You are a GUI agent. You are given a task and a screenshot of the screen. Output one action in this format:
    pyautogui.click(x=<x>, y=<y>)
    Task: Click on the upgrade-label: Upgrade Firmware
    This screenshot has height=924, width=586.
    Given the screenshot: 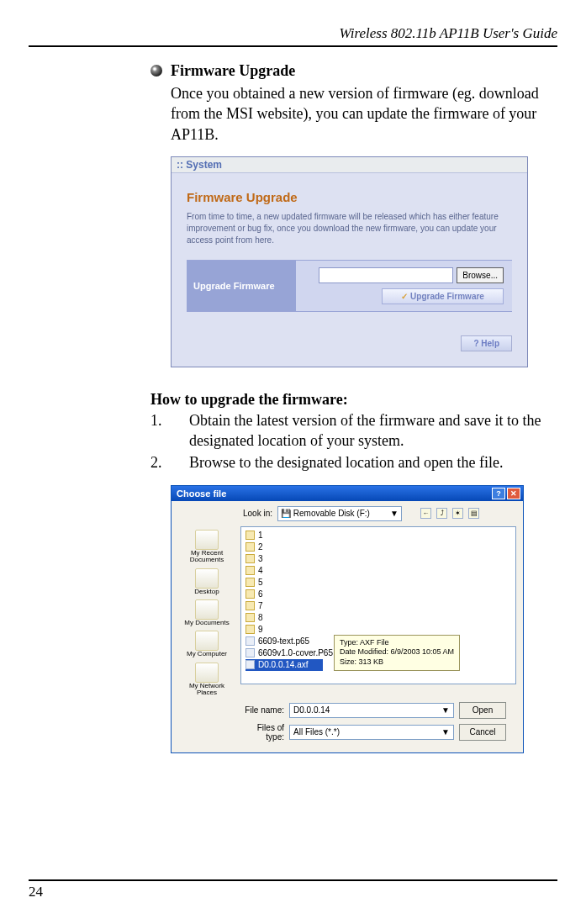 What is the action you would take?
    pyautogui.click(x=241, y=286)
    